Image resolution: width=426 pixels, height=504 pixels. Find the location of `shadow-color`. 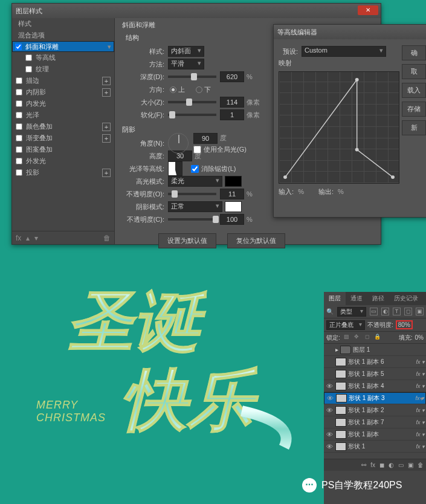

shadow-color is located at coordinates (233, 207).